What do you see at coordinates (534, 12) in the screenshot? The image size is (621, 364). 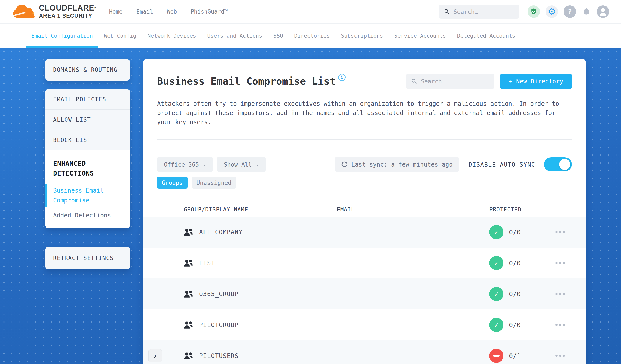 I see `shield-glyph` at bounding box center [534, 12].